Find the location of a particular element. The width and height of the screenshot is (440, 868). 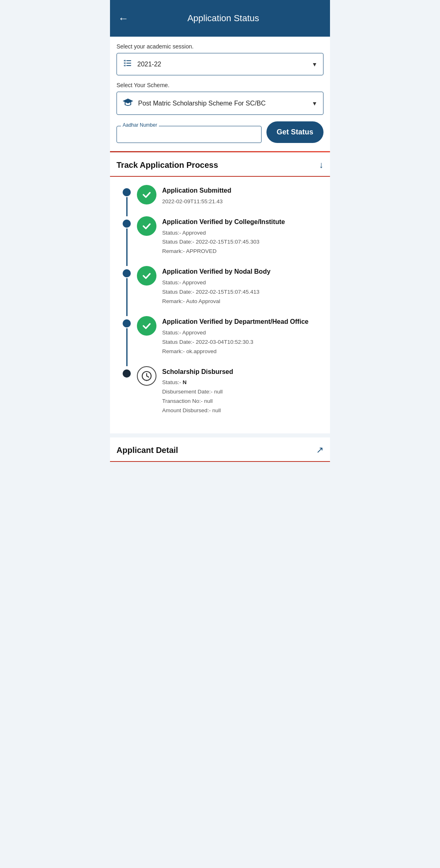

timeline-detail: Status Date:- 2022-02-15T15:07:45.413 is located at coordinates (243, 292).